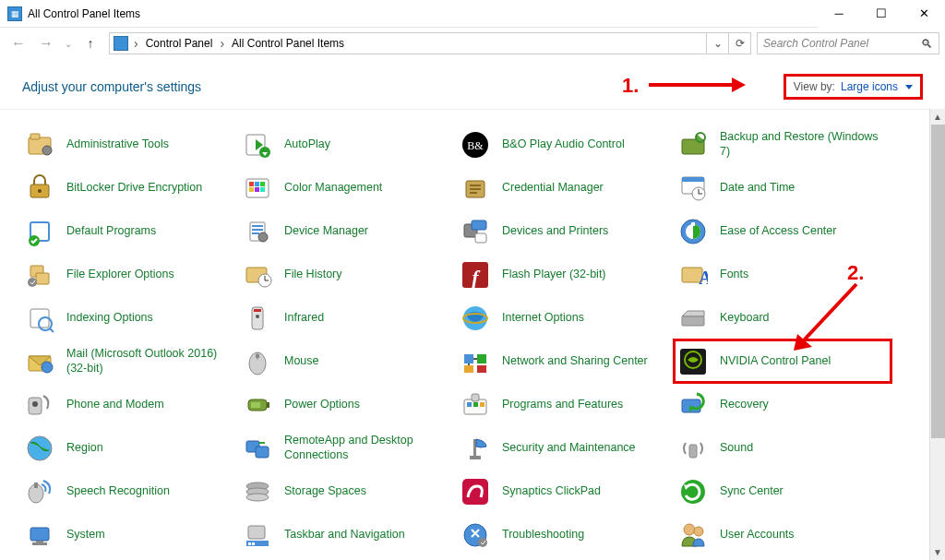  I want to click on search-input, so click(848, 43).